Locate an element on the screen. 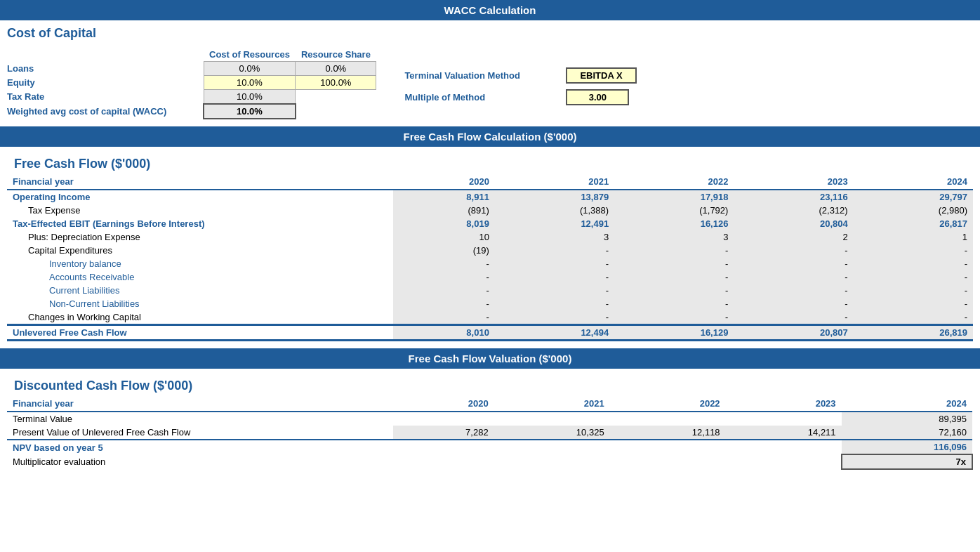 The height and width of the screenshot is (552, 980). fcf-col-2024: 2024 is located at coordinates (913, 182).